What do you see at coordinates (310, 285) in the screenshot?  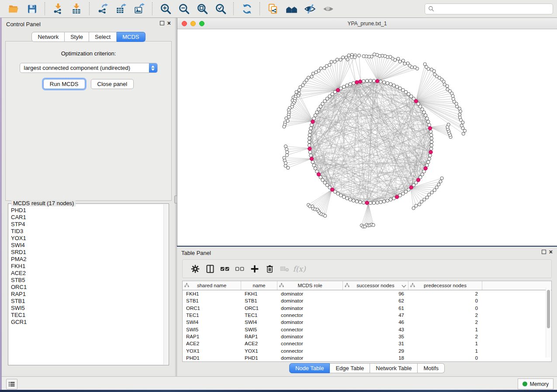 I see `column-header-mcds-role: MCDS role` at bounding box center [310, 285].